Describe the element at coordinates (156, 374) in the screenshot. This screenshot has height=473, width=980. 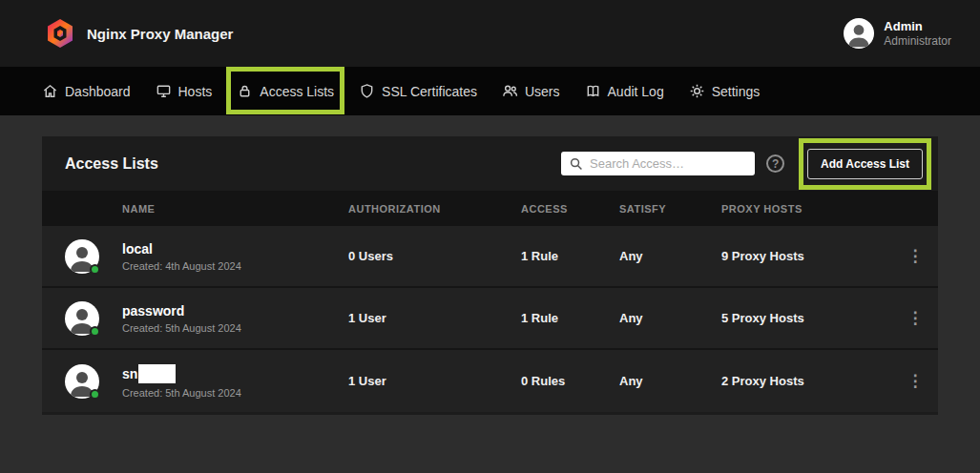
I see `redaction-box` at that location.